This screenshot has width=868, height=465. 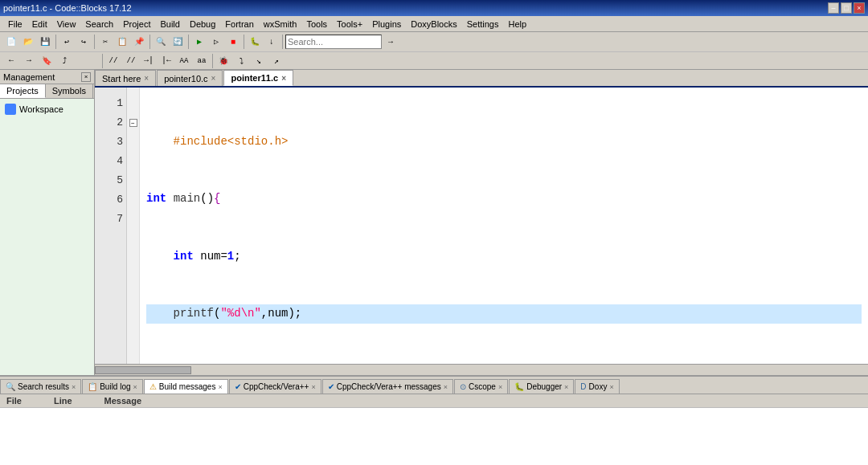 What do you see at coordinates (846, 8) in the screenshot?
I see `window-controls: – □ ×` at bounding box center [846, 8].